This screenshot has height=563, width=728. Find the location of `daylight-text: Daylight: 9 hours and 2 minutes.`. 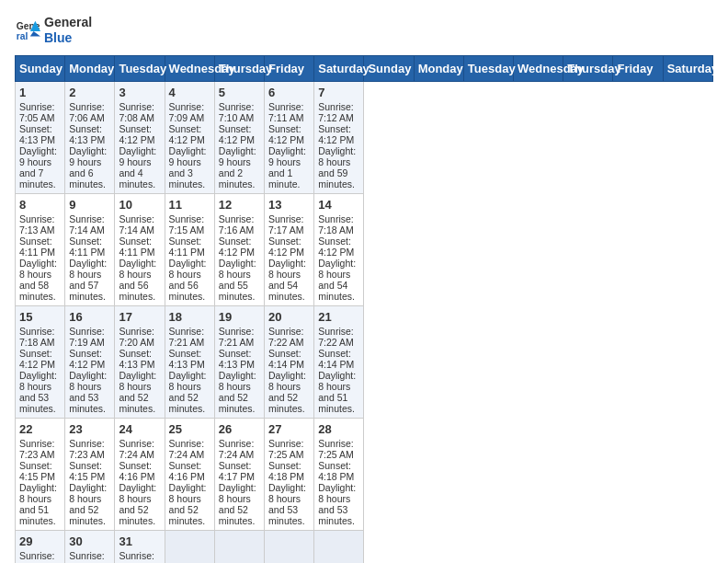

daylight-text: Daylight: 9 hours and 2 minutes. is located at coordinates (237, 167).